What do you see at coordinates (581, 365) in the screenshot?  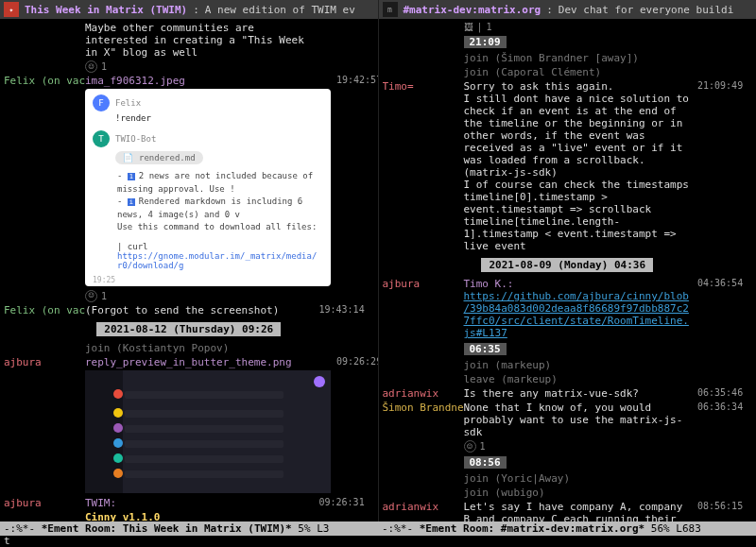 I see `join-event: join (markeup)` at bounding box center [581, 365].